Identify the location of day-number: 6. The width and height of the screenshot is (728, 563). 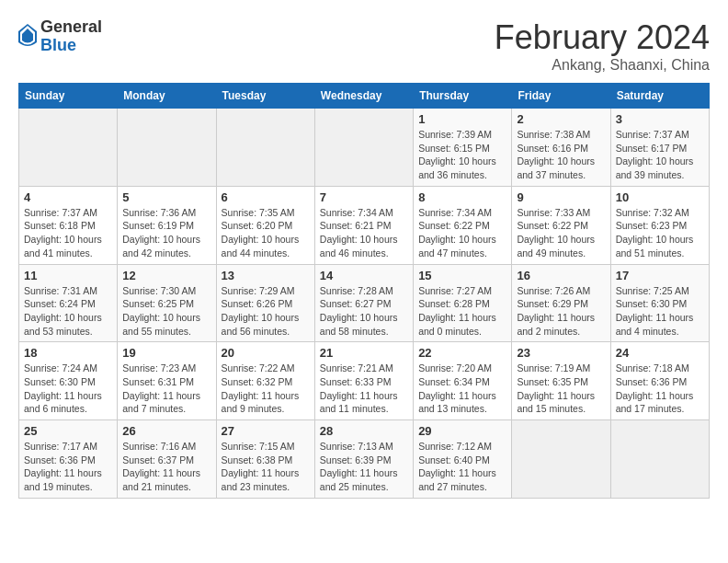
(266, 197).